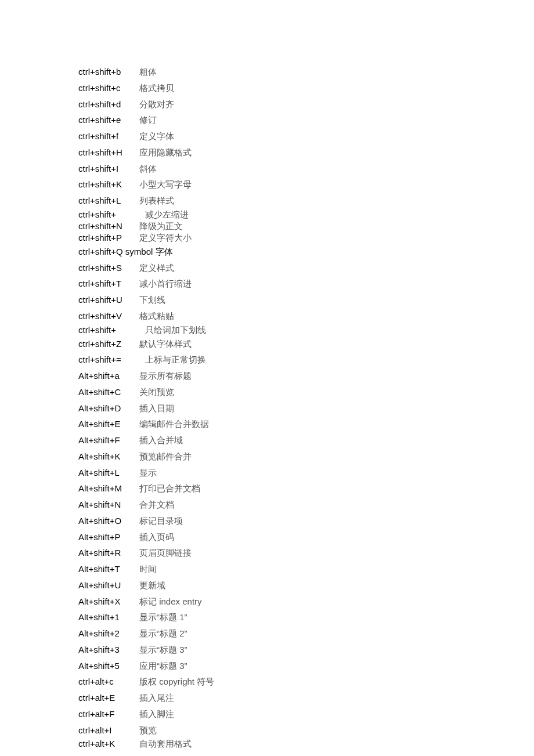 This screenshot has height=756, width=534. What do you see at coordinates (125, 252) in the screenshot?
I see `shortcut-key: ctrl+shift+Q symbol 字体` at bounding box center [125, 252].